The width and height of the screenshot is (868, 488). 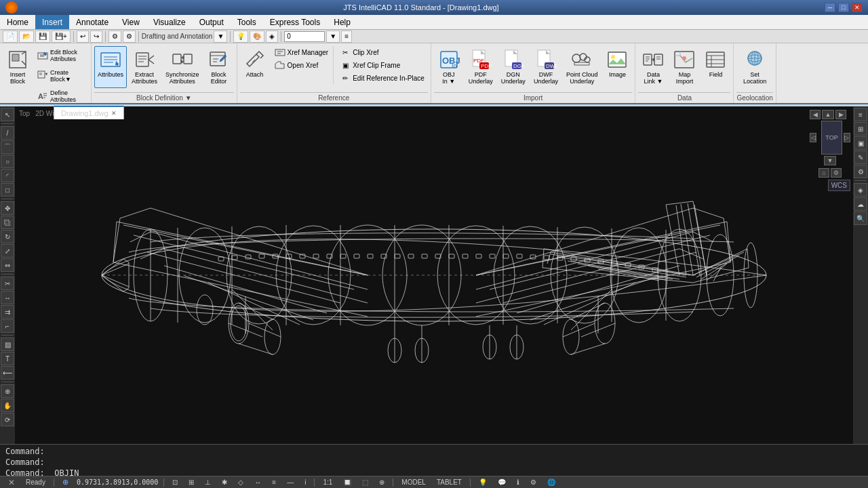 What do you see at coordinates (212, 22) in the screenshot?
I see `menu-output: Output` at bounding box center [212, 22].